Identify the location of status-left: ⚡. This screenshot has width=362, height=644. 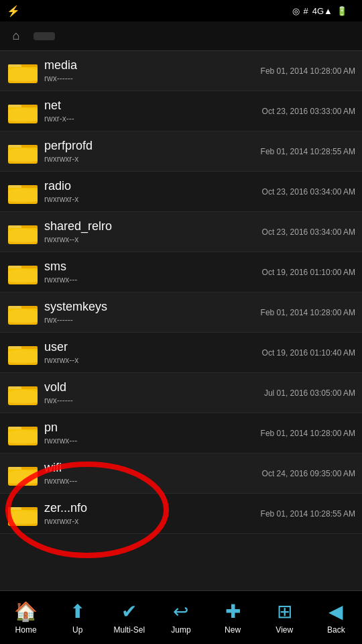
(15, 11).